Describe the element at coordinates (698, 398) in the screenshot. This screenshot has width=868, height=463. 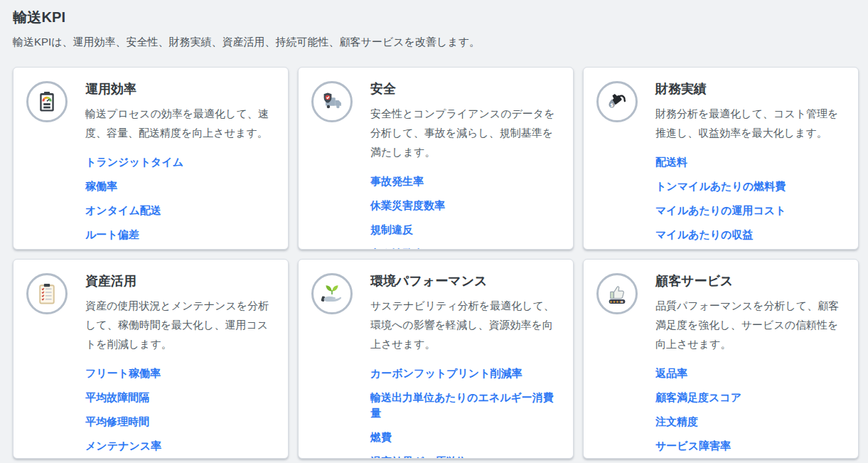
I see `kpi-link-customer-satisfaction-score: 顧客満足度スコア` at that location.